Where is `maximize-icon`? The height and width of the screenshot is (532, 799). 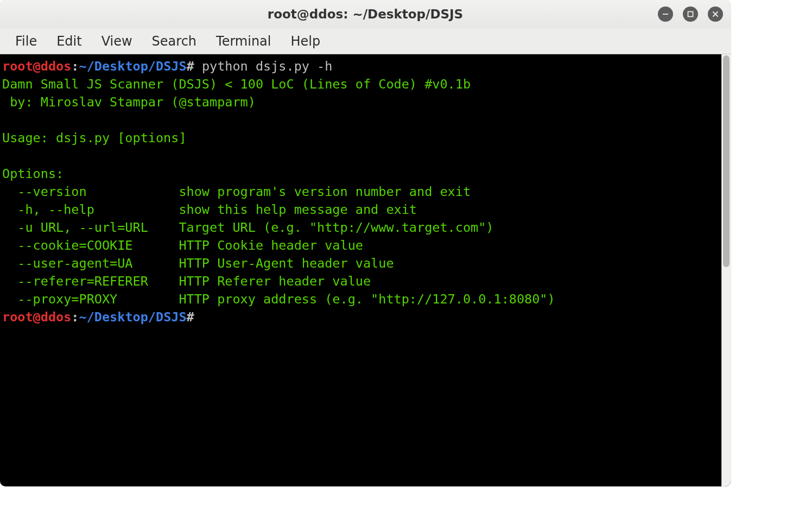
maximize-icon is located at coordinates (690, 14).